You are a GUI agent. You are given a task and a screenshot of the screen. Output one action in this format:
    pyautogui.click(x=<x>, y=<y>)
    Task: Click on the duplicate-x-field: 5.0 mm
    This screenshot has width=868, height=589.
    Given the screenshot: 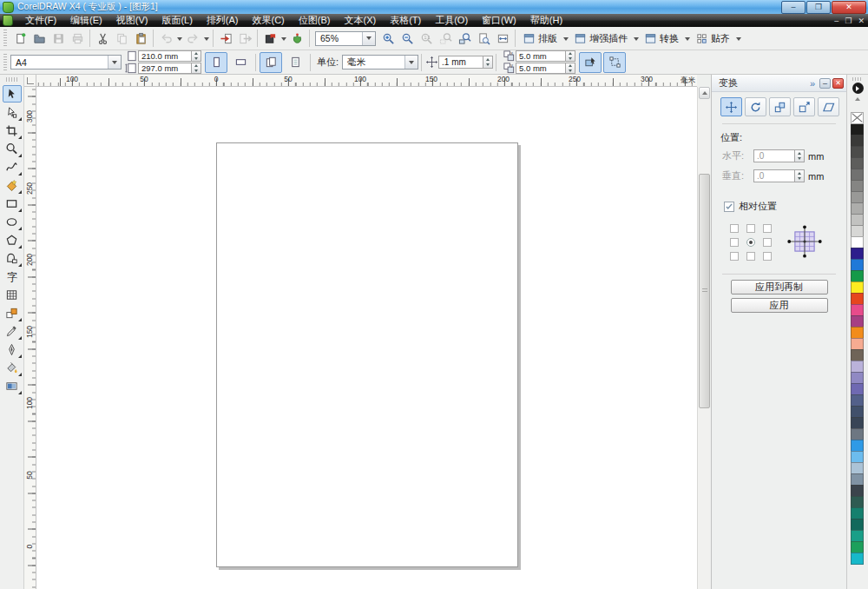 What is the action you would take?
    pyautogui.click(x=541, y=56)
    